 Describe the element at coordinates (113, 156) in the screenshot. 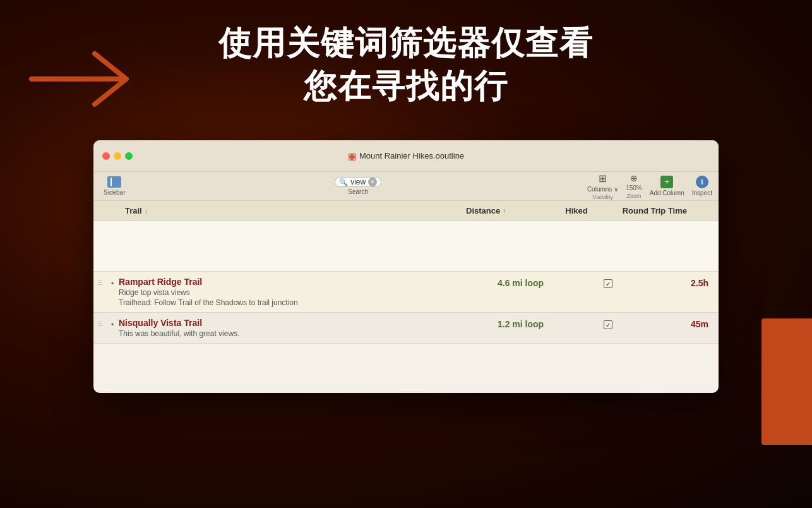

I see `traffic-lights` at that location.